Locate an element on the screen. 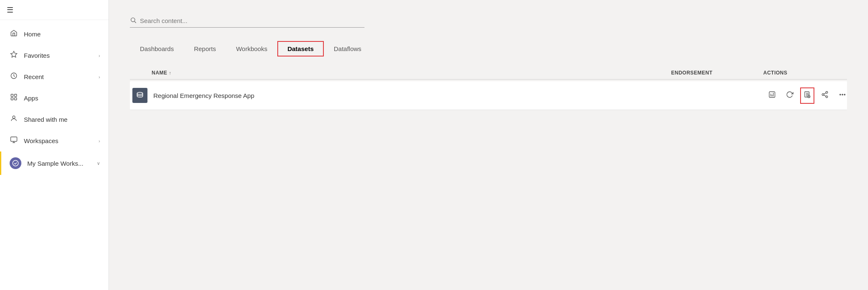 Image resolution: width=868 pixels, height=290 pixels. column-header-actions: ACTIONS is located at coordinates (805, 73).